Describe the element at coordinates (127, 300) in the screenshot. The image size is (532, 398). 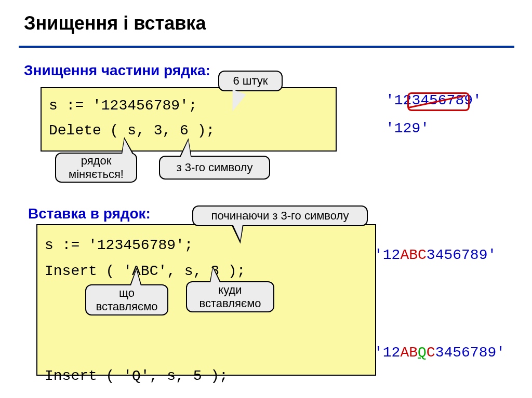
I see `callout-what-insert: що вставляємо` at that location.